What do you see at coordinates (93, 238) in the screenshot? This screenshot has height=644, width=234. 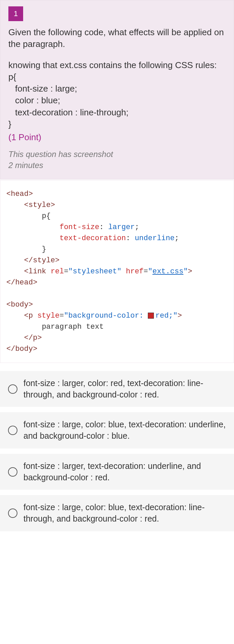 I see `code-prop: text-decoration` at bounding box center [93, 238].